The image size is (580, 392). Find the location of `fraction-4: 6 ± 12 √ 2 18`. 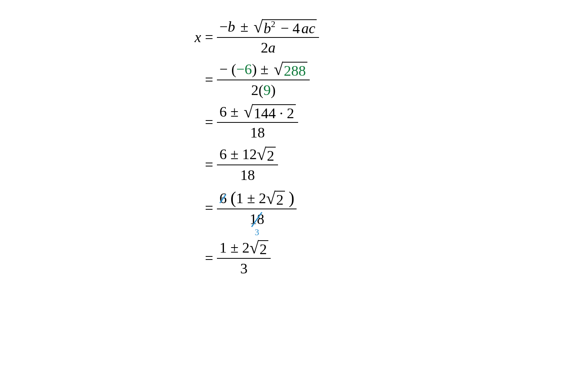

fraction-4: 6 ± 12 √ 2 18 is located at coordinates (247, 165).